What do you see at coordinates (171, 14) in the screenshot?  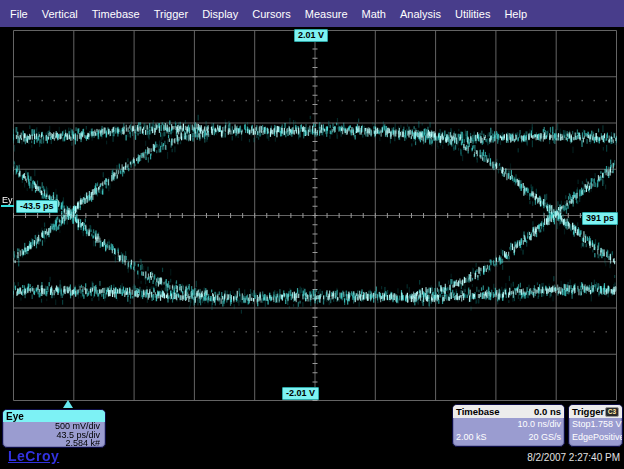 I see `menu-item-trigger: Trigger` at bounding box center [171, 14].